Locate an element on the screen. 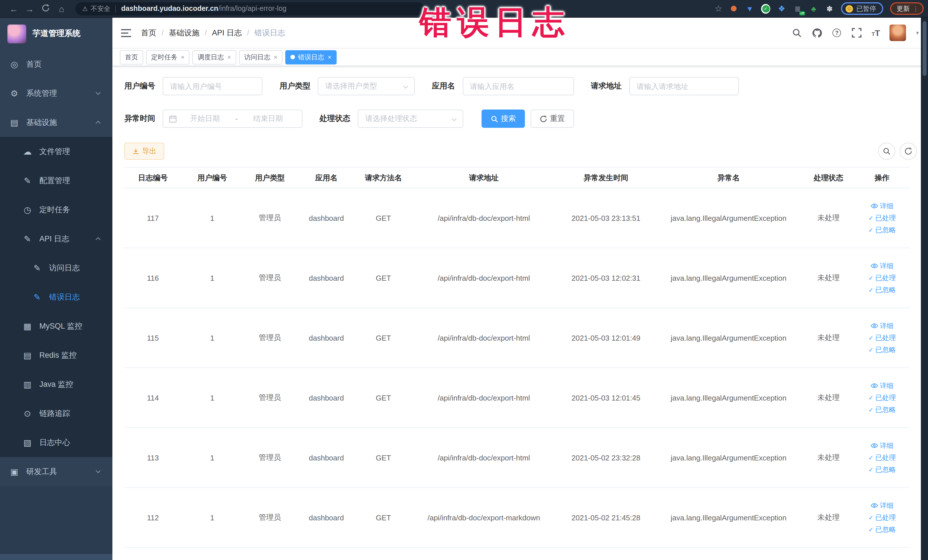 The image size is (928, 560). extension-orange-icon is located at coordinates (734, 9).